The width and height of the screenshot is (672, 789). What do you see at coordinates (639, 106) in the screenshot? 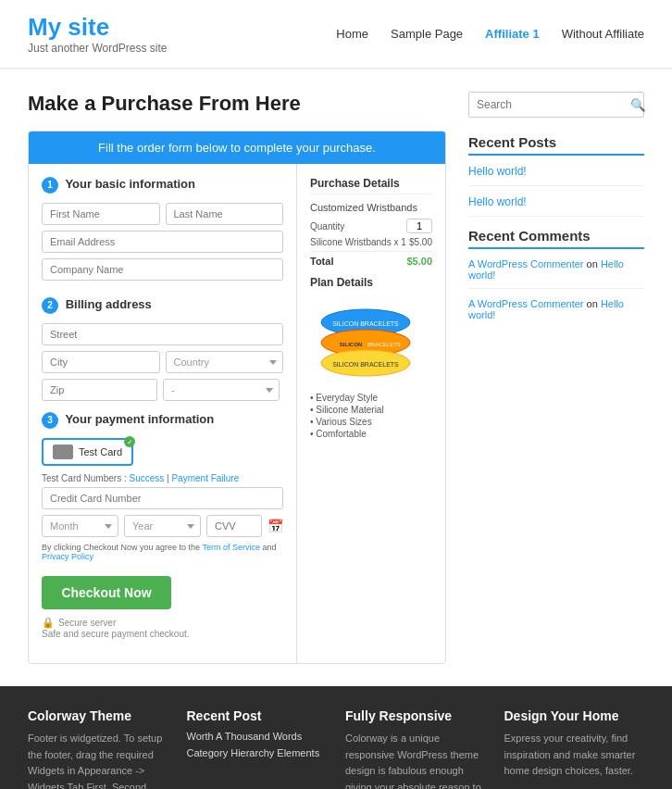
I see `search-icon: 🔍` at bounding box center [639, 106].